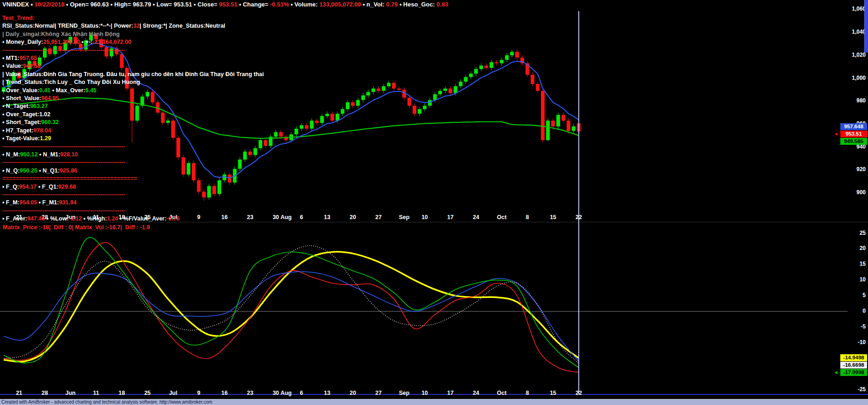  I want to click on trend-info-segment: 928.10, so click(69, 155).